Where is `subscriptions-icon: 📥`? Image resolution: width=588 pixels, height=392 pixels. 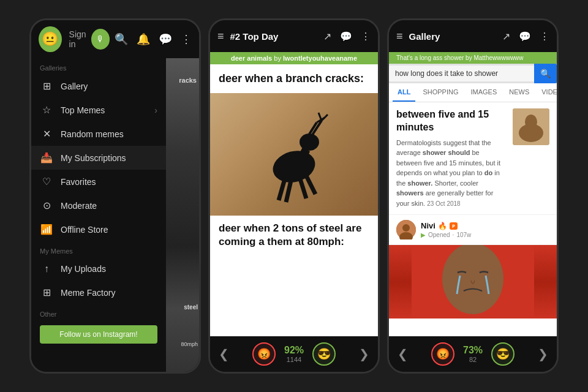 subscriptions-icon: 📥 is located at coordinates (47, 158).